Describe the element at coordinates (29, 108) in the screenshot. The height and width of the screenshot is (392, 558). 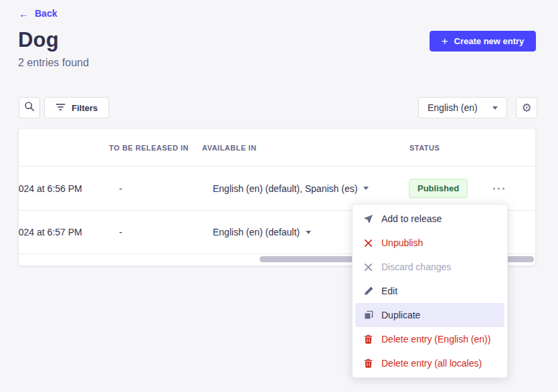
I see `search-button` at that location.